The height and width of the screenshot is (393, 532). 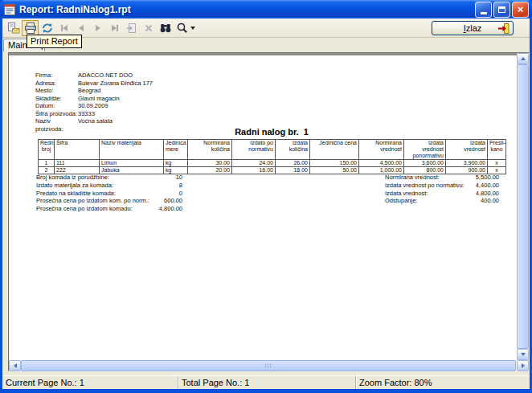 What do you see at coordinates (272, 157) in the screenshot?
I see `materials-table: Redni broj Šifra Naziv materijala Jedini…` at bounding box center [272, 157].